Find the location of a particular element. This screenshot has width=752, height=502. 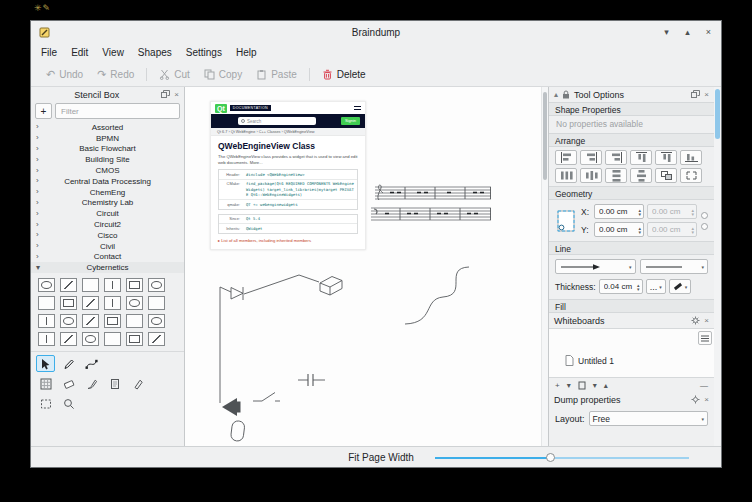

align-bottom-button is located at coordinates (691, 158).